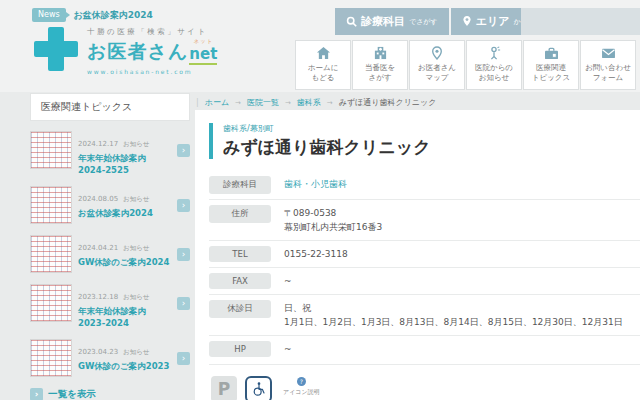 The width and height of the screenshot is (640, 400). I want to click on nav-home: ホームに もどる, so click(323, 65).